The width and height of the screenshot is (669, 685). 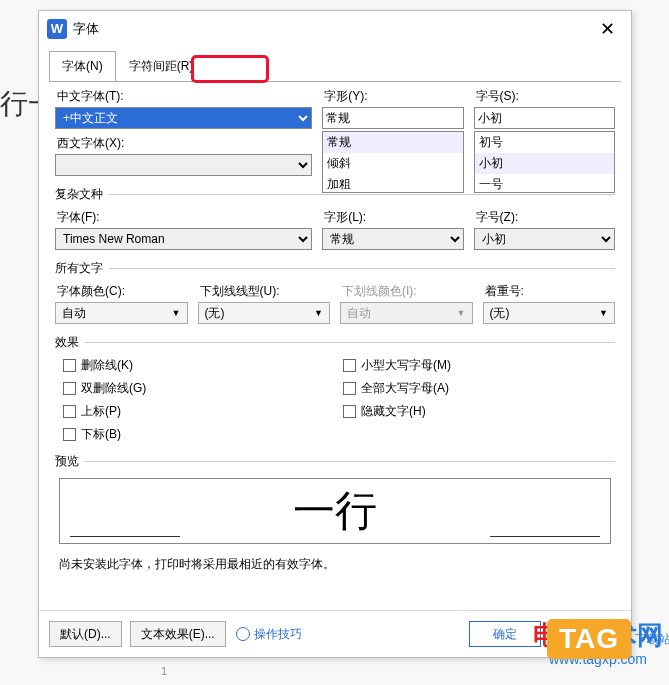 What do you see at coordinates (79, 194) in the screenshot?
I see `complex-header: 复杂文种` at bounding box center [79, 194].